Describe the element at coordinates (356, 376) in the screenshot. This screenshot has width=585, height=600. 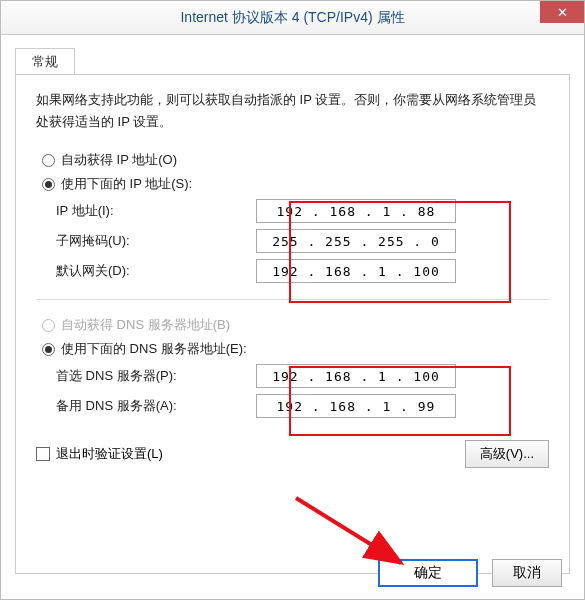
I see `primary-dns-input: 192 . 168 . 1 . 100` at that location.